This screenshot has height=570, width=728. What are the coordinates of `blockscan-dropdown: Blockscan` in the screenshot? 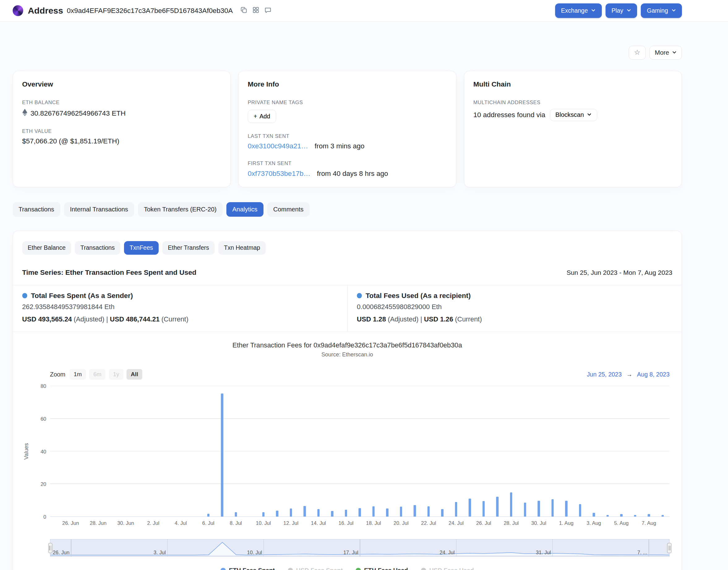 It's located at (573, 115).